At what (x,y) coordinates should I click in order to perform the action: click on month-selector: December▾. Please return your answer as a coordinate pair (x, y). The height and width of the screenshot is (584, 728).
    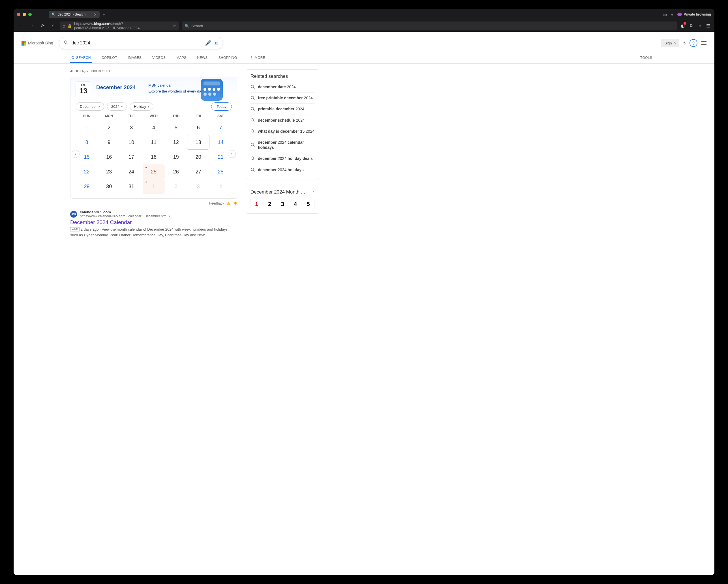
    Looking at the image, I should click on (90, 107).